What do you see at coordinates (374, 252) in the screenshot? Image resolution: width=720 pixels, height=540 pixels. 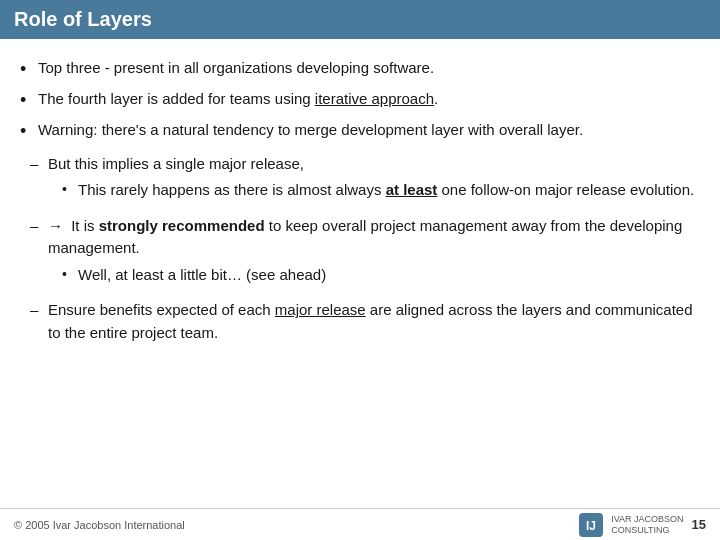 I see `sub-item-2-content: → It is strongly recommended to keep ove…` at bounding box center [374, 252].